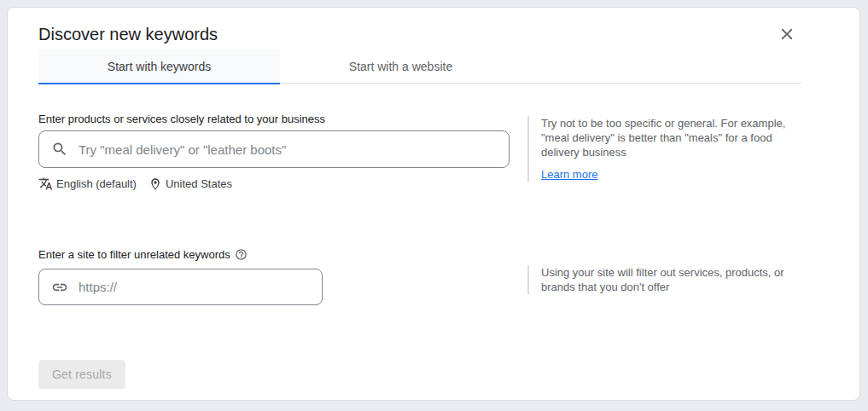 This screenshot has height=411, width=868. What do you see at coordinates (195, 287) in the screenshot?
I see `site-url-input` at bounding box center [195, 287].